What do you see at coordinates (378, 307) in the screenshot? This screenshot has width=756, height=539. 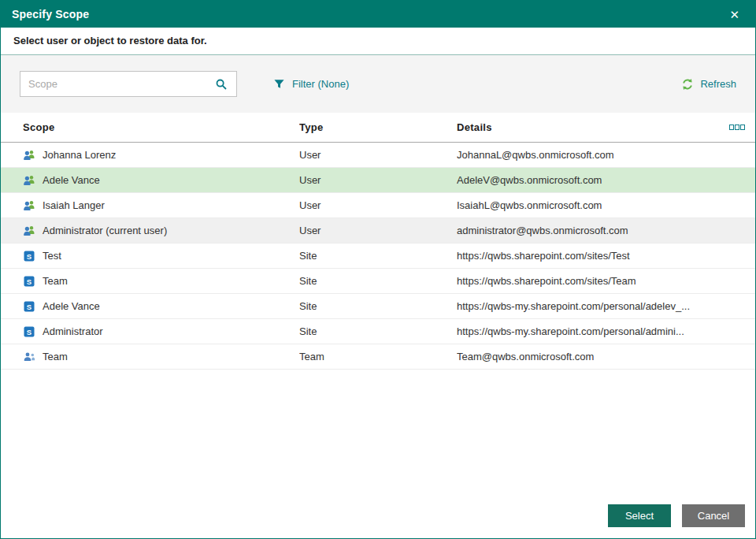 I see `table-row: S Adele Vance Site https://qwbs-my.share…` at bounding box center [378, 307].